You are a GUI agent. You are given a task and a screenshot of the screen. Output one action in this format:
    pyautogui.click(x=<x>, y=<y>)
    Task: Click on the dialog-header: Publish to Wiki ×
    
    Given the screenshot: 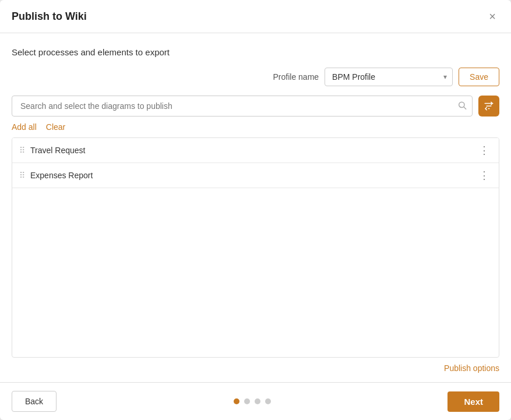 What is the action you would take?
    pyautogui.click(x=255, y=16)
    